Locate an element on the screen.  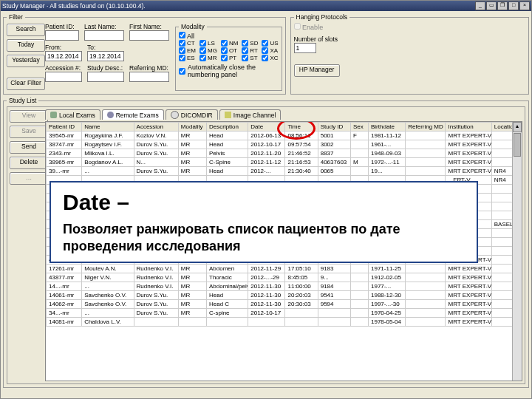
tab-local: Local Exams is located at coordinates (72, 115).